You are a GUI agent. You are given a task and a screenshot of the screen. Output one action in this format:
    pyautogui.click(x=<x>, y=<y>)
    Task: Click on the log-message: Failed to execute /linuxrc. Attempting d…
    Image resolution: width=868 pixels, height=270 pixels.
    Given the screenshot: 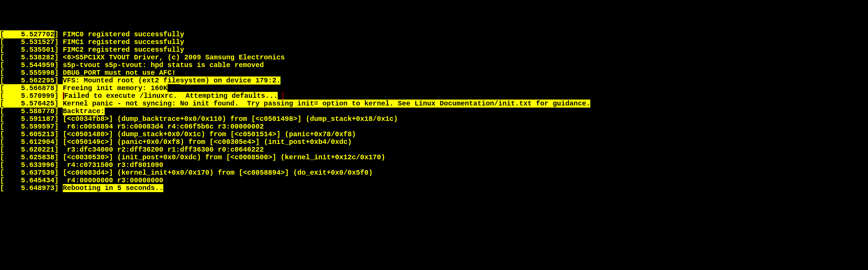 What is the action you would take?
    pyautogui.click(x=171, y=96)
    